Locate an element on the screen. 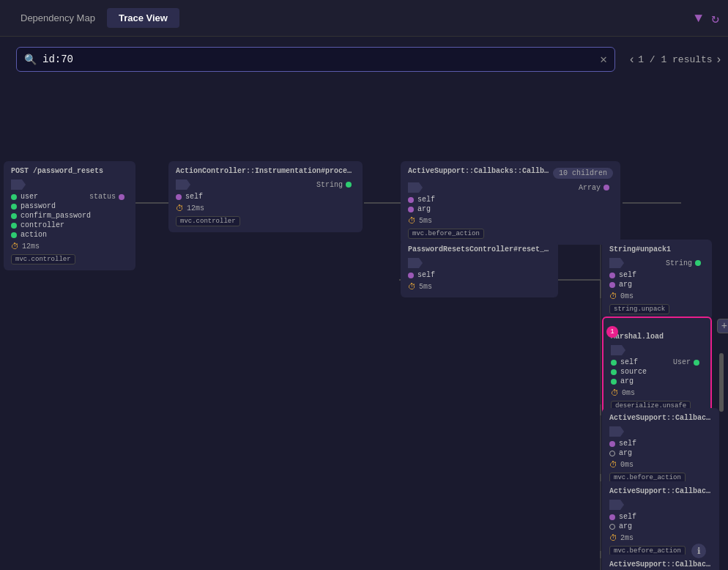 Image resolution: width=728 pixels, height=570 pixels. node6-header is located at coordinates (657, 350).